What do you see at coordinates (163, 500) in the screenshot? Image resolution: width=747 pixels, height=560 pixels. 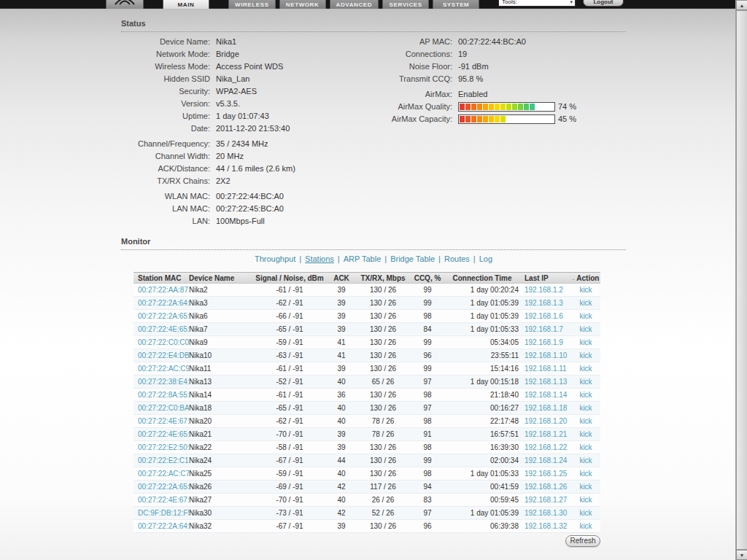 I see `station-mac-link: 00:27:22:4E:67:0E` at bounding box center [163, 500].